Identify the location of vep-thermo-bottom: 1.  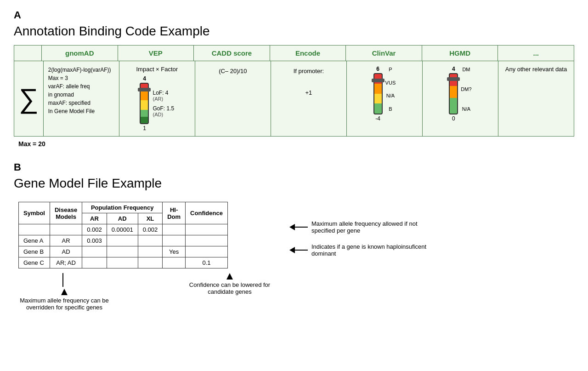
(144, 128).